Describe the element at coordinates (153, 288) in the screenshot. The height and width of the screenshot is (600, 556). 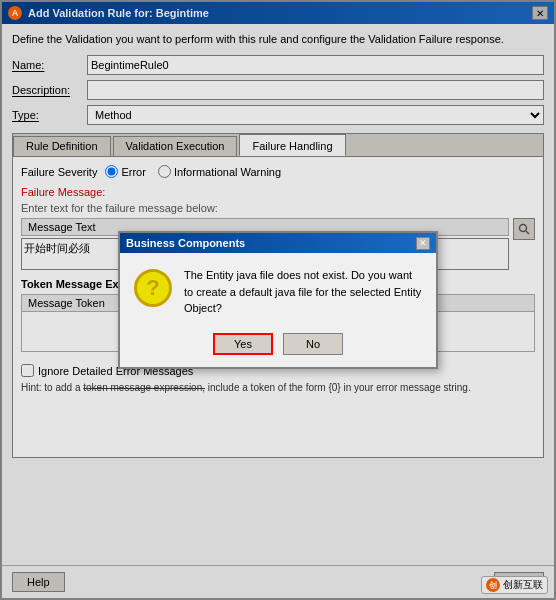
I see `dialog-question-icon: ?` at that location.